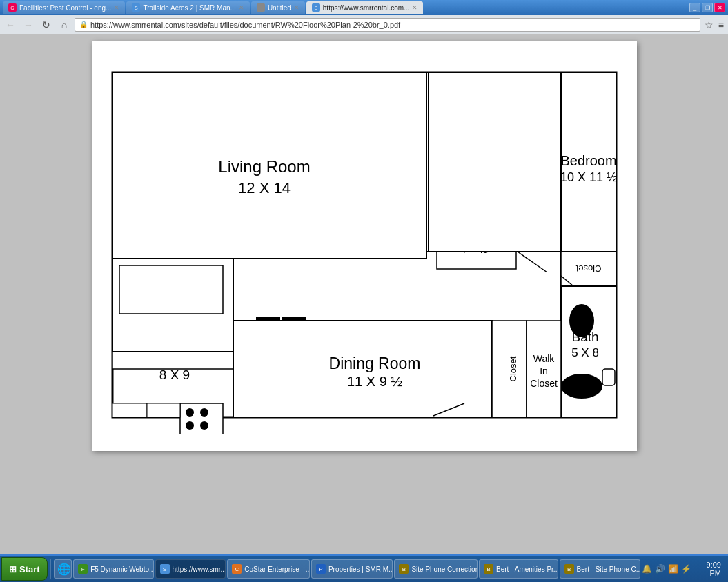 This screenshot has width=728, height=582. Describe the element at coordinates (65, 8) in the screenshot. I see `tab-1-label: Facilities: Pest Control - eng...` at that location.